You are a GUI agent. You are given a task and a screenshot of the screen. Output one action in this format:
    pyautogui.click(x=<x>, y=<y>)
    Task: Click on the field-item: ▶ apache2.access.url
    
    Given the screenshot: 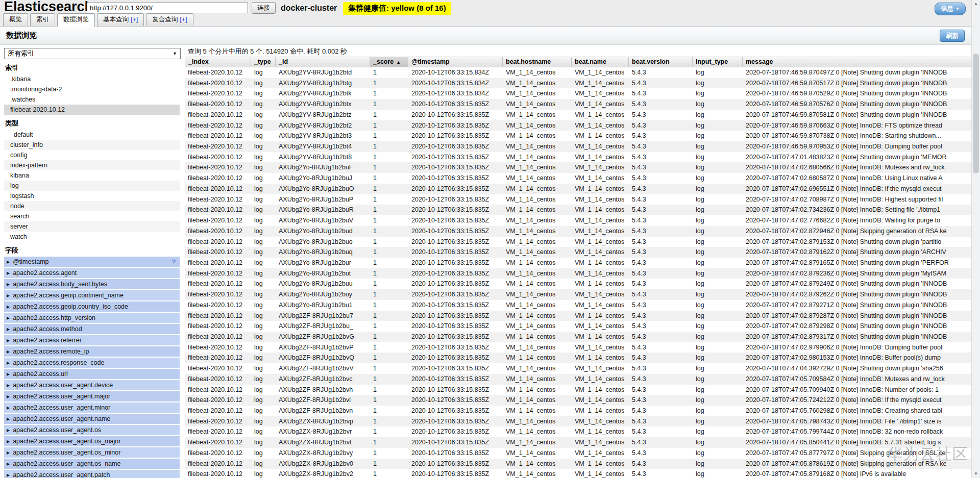 What is the action you would take?
    pyautogui.click(x=92, y=374)
    